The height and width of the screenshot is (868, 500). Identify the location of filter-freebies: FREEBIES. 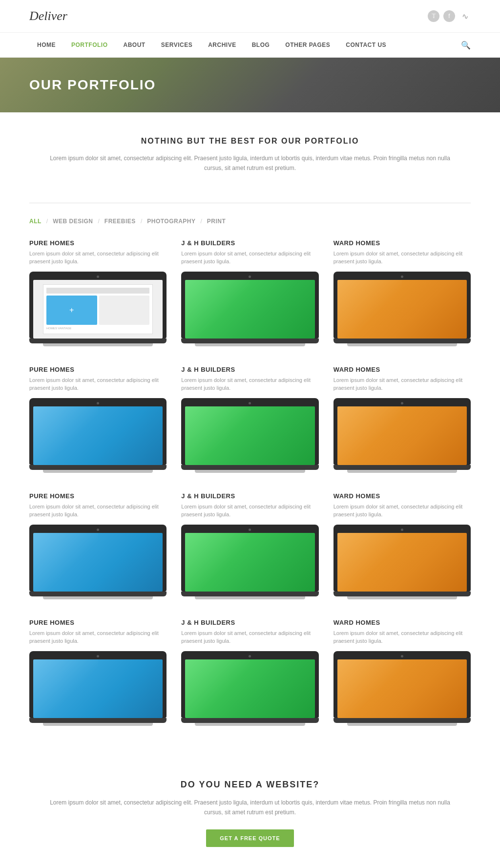
(120, 221).